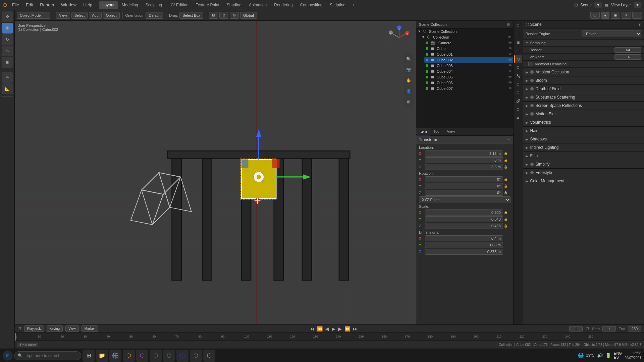  I want to click on cube-vis: 👁, so click(510, 48).